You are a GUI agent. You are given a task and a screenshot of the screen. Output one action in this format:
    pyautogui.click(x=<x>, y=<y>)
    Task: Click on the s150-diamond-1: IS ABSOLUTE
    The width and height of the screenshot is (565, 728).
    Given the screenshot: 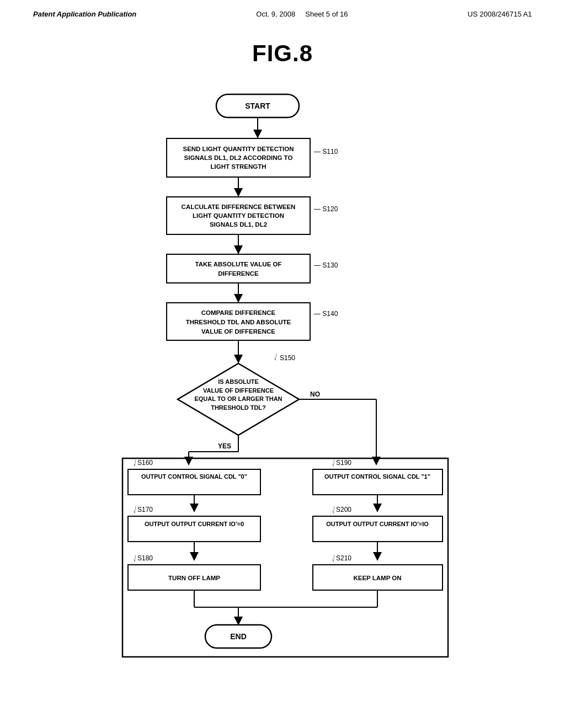 What is the action you would take?
    pyautogui.click(x=238, y=382)
    